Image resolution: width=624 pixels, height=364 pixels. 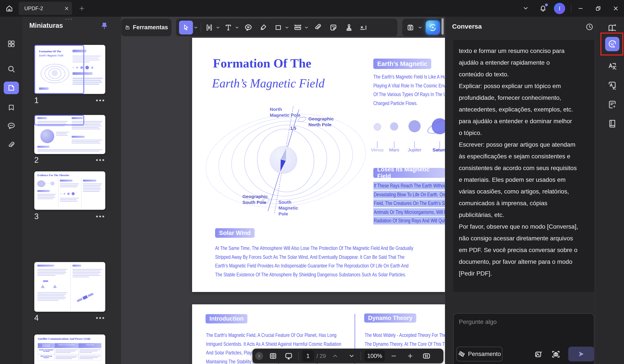 I want to click on zoom-out-button, so click(x=394, y=356).